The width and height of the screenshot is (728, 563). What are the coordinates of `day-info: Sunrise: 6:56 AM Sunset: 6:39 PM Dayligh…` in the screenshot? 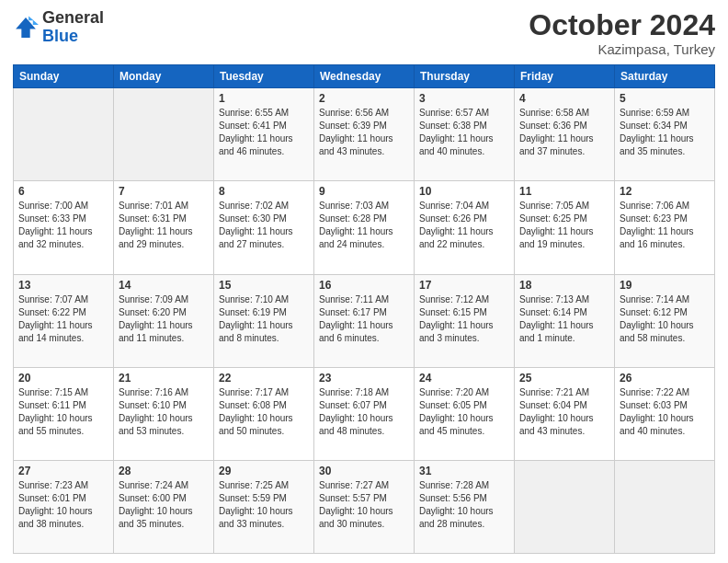 It's located at (364, 132).